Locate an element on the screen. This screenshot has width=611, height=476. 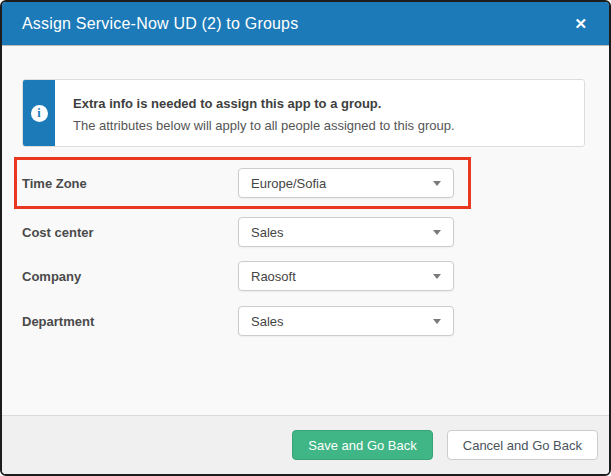
dialog-title: Assign Service-Now UD (2) to Groups is located at coordinates (296, 24).